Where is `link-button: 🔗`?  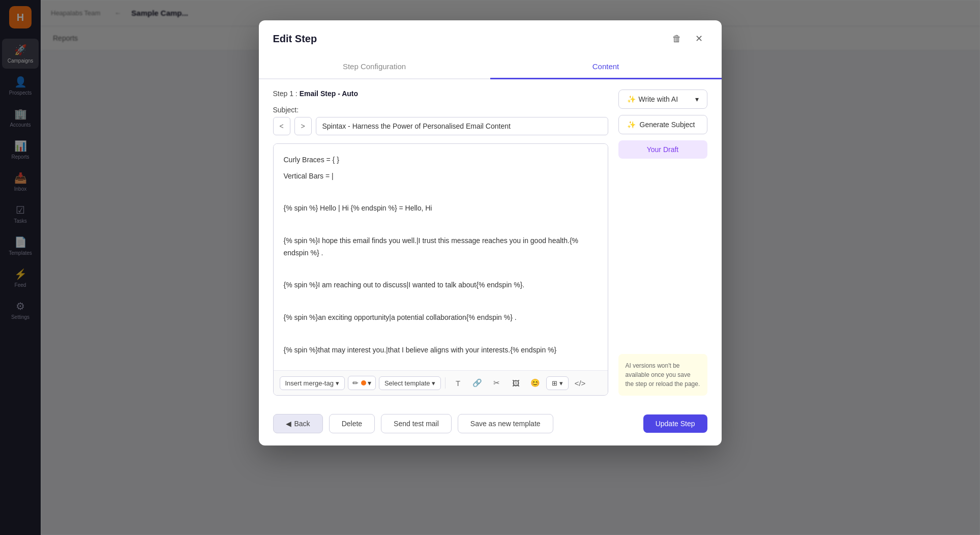
link-button: 🔗 is located at coordinates (477, 383).